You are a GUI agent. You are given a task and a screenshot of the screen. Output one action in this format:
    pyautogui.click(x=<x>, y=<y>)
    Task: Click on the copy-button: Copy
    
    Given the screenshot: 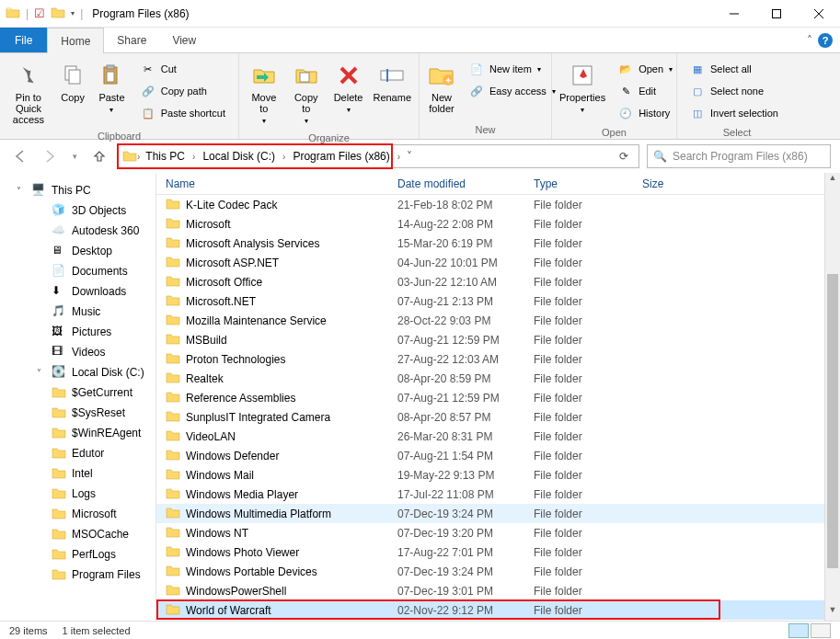 What is the action you would take?
    pyautogui.click(x=73, y=82)
    